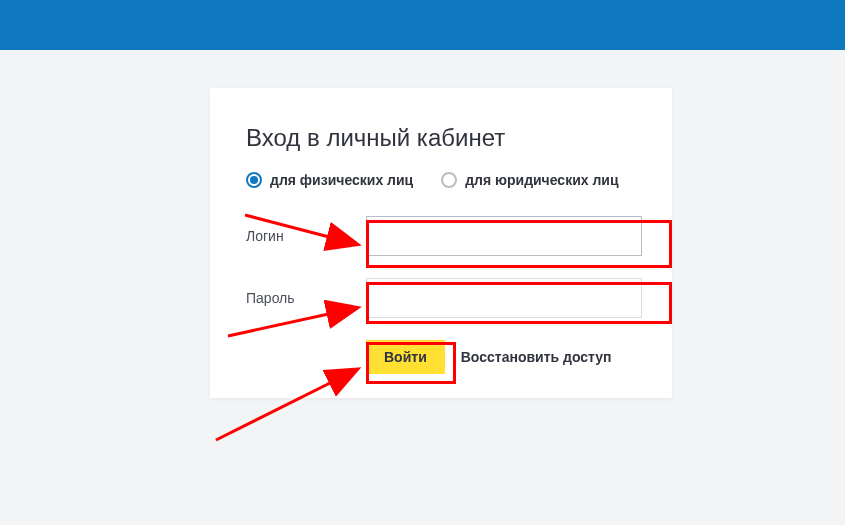 The height and width of the screenshot is (525, 845). I want to click on password-label: Пароль, so click(306, 298).